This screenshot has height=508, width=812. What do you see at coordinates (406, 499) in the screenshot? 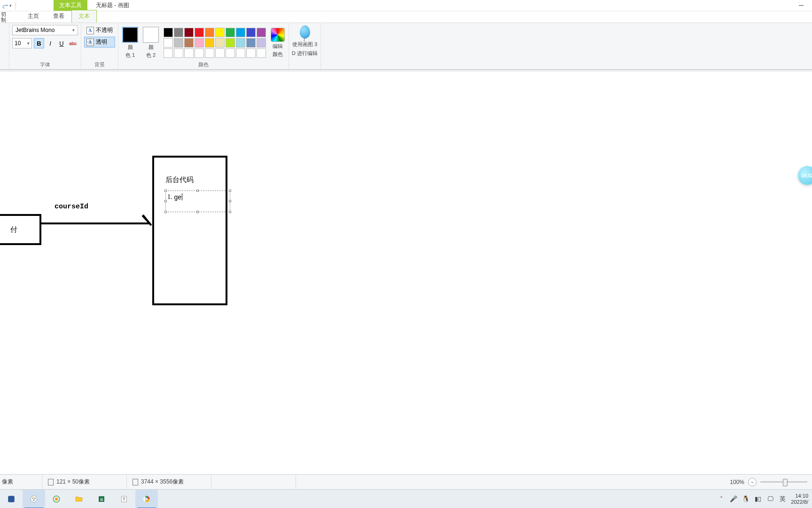
I see `taskbar: ⊞ T ˄ 🎤 🐧 ▮▯ 🖵 英 14:10 2022/8/` at bounding box center [406, 499].